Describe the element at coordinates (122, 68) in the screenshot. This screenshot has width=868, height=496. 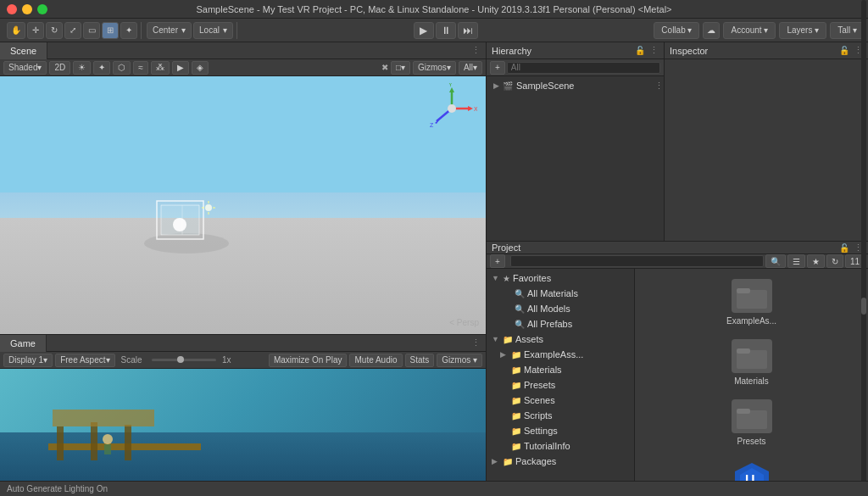
I see `skybox-toggle: ⬡` at that location.